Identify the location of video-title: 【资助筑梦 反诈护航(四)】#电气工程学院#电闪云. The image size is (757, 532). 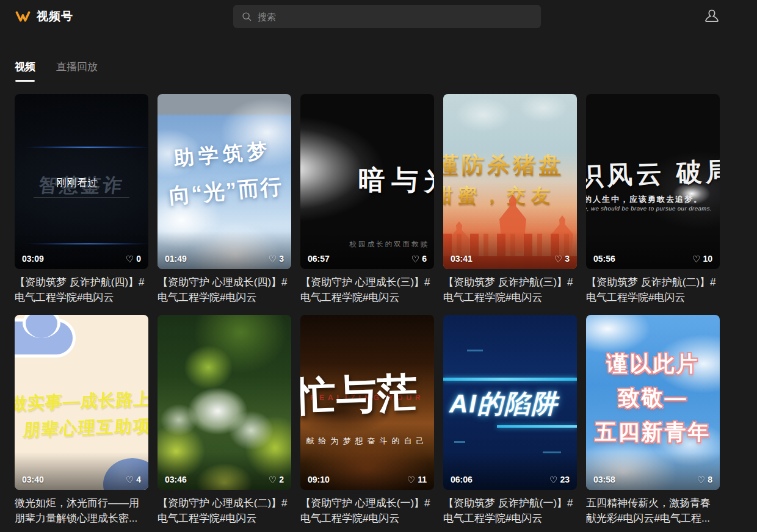
(82, 290).